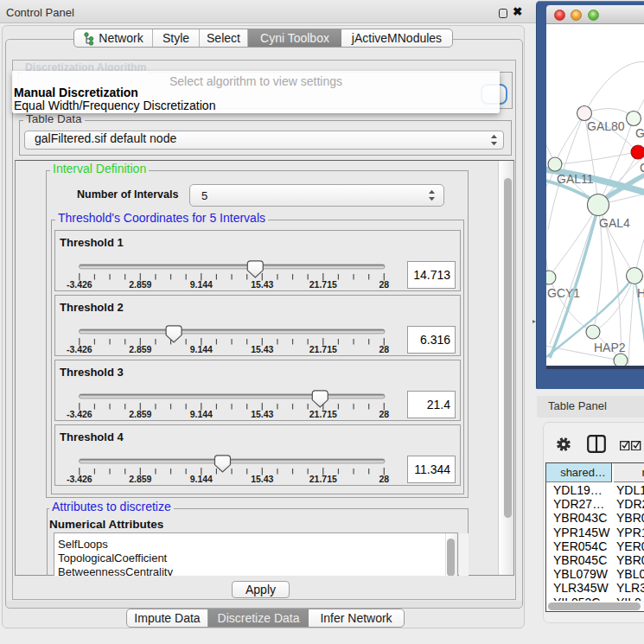 This screenshot has height=644, width=644. What do you see at coordinates (640, 133) in the screenshot?
I see `svg-text: GA` at bounding box center [640, 133].